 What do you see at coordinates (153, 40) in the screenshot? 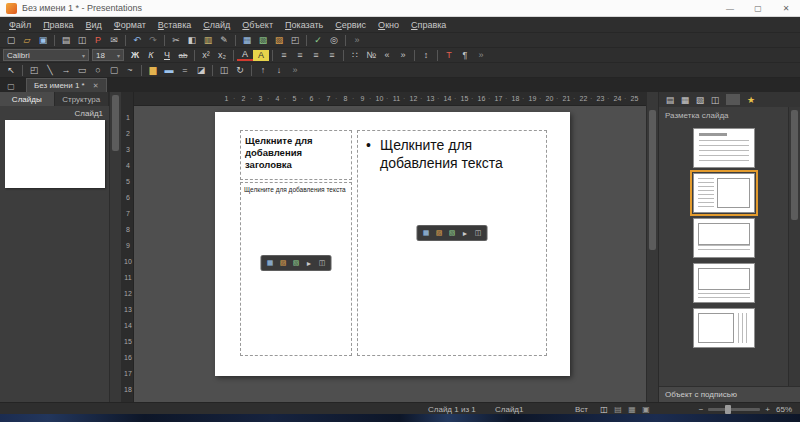
I see `redo-icon: ↷` at bounding box center [153, 40].